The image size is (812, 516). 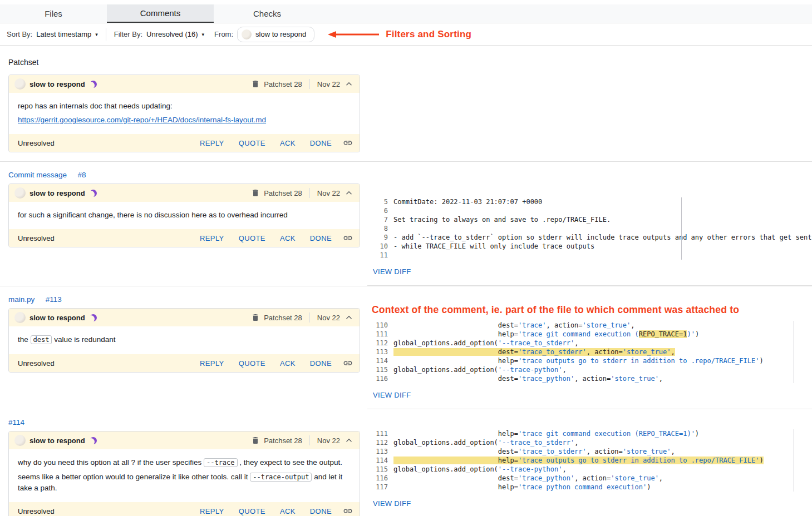 What do you see at coordinates (57, 440) in the screenshot?
I see `comment-author: slow to respond` at bounding box center [57, 440].